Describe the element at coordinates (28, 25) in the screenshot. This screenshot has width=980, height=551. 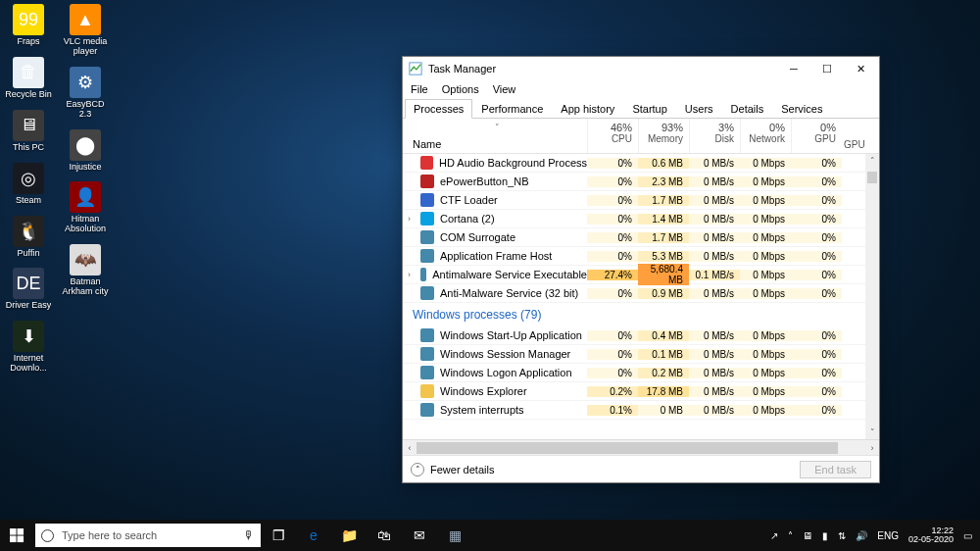
I see `desktop-icon-fraps: 99Fraps` at that location.